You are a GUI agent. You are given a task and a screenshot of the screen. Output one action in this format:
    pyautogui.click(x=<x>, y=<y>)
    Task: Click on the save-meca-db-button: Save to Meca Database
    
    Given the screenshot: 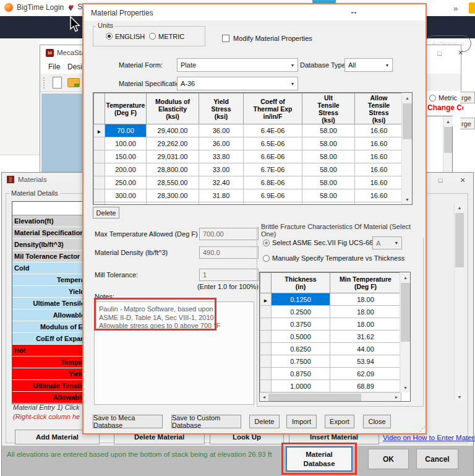 What is the action you would take?
    pyautogui.click(x=127, y=422)
    